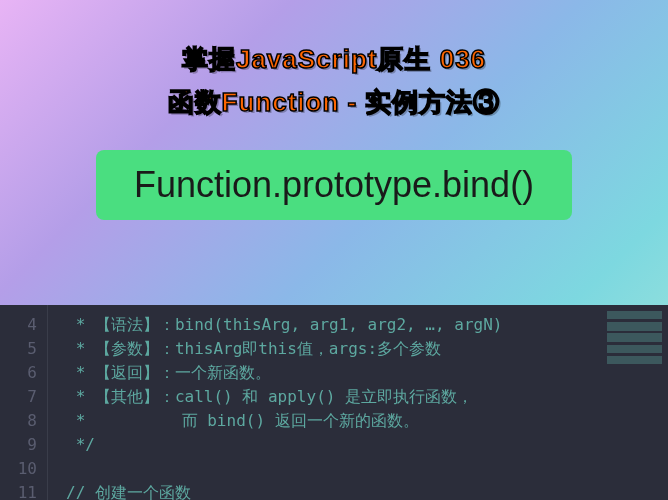 This screenshot has height=500, width=668. Describe the element at coordinates (24, 402) in the screenshot. I see `line-number-gutter: 4 5 6 7 8 9 10 11` at that location.